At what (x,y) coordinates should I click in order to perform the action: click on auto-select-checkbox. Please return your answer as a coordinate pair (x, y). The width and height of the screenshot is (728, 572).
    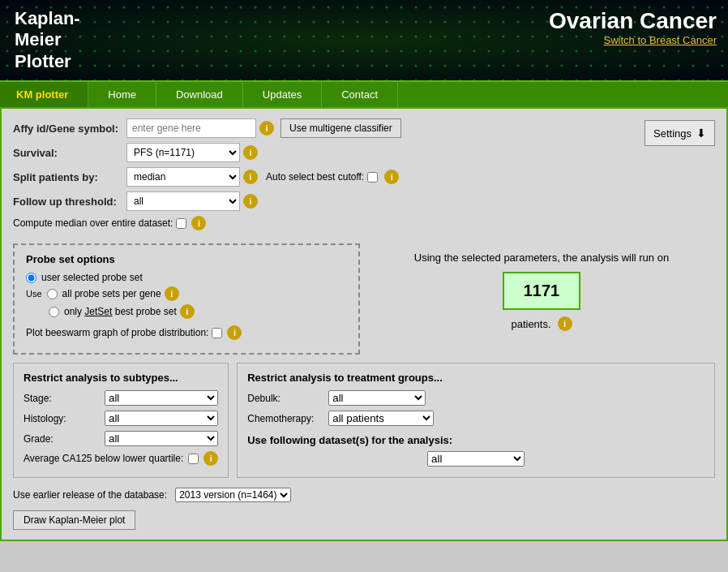
    Looking at the image, I should click on (373, 177).